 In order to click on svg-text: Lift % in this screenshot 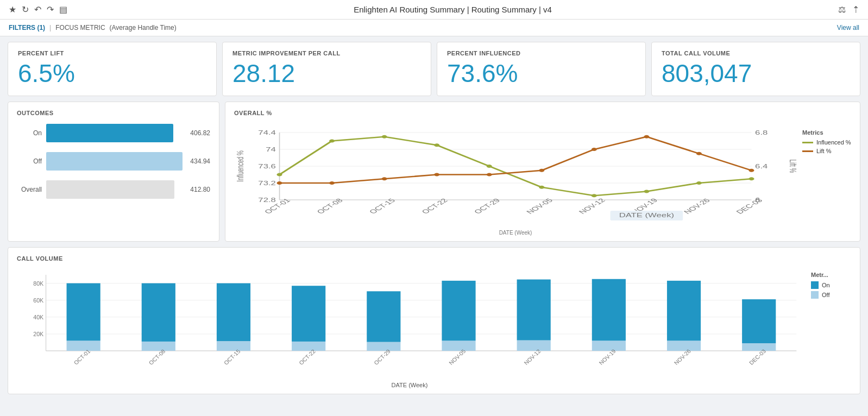, I will do `click(792, 166)`.